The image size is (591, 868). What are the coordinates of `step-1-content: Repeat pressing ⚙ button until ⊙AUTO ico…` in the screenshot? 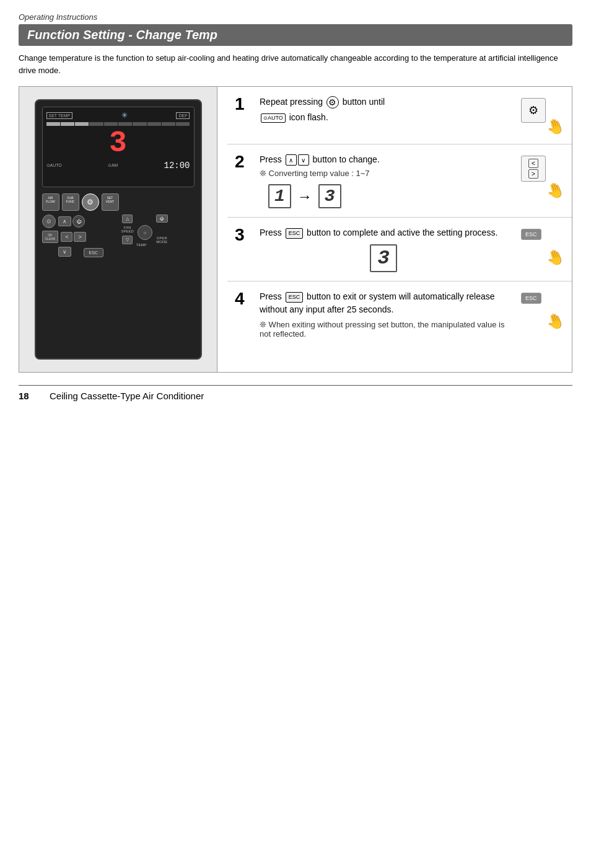 It's located at (383, 111).